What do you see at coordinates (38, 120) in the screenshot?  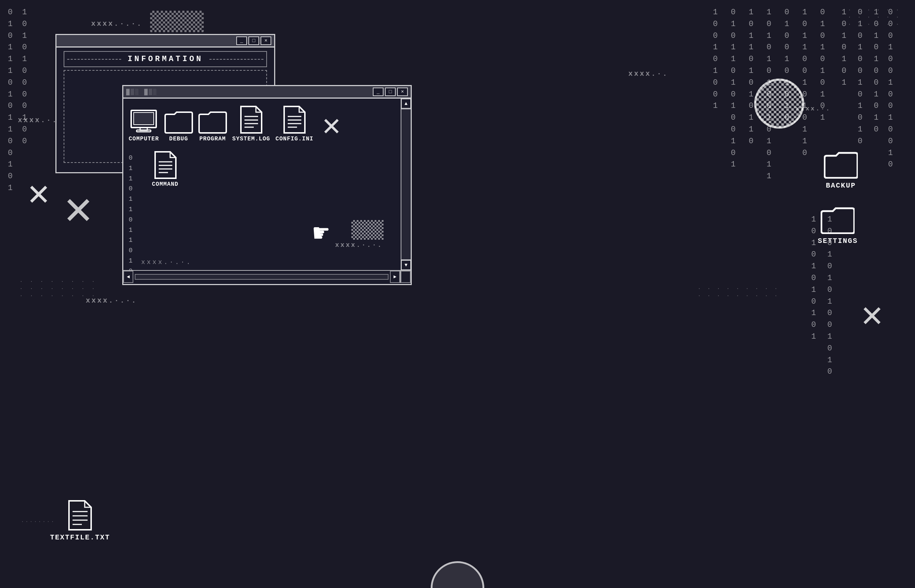 I see `pixel-pattern-3: xxxx.·.` at bounding box center [38, 120].